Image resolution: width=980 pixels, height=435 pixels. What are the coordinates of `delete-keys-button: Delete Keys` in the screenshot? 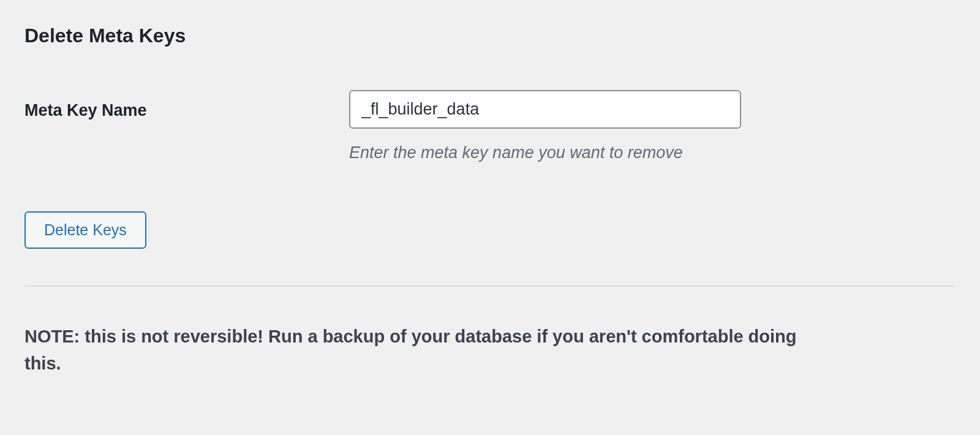 It's located at (86, 230).